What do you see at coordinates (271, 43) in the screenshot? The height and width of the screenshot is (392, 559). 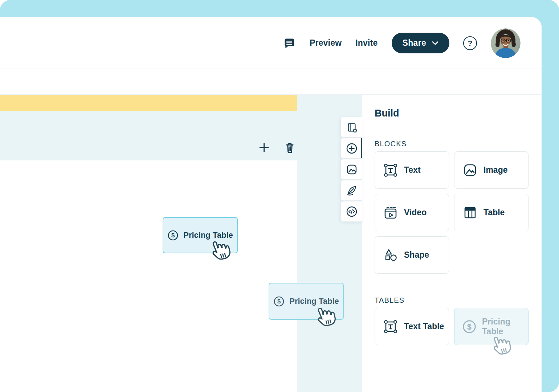 I see `top-header: Preview Invite Share ?` at bounding box center [271, 43].